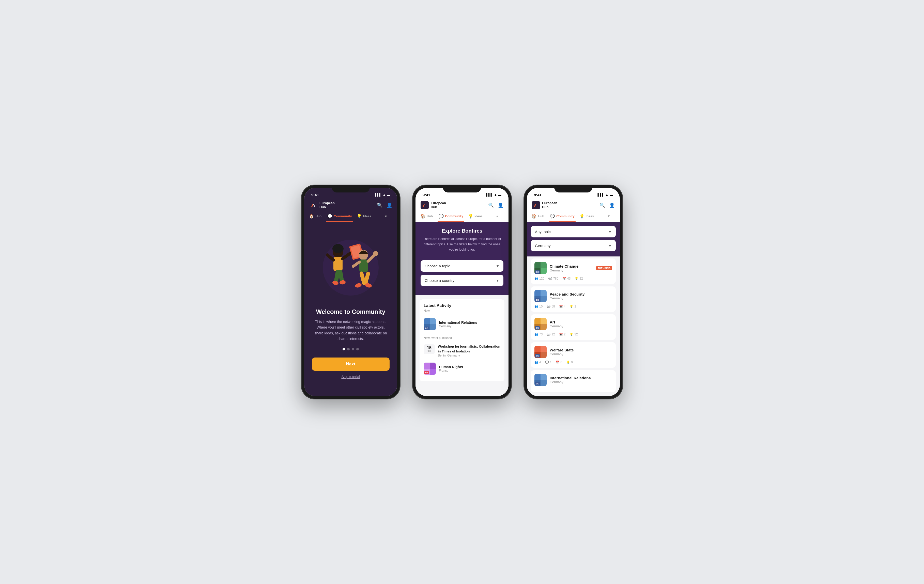  Describe the element at coordinates (462, 341) in the screenshot. I see `activity-section: Latest Activity Now DE` at that location.